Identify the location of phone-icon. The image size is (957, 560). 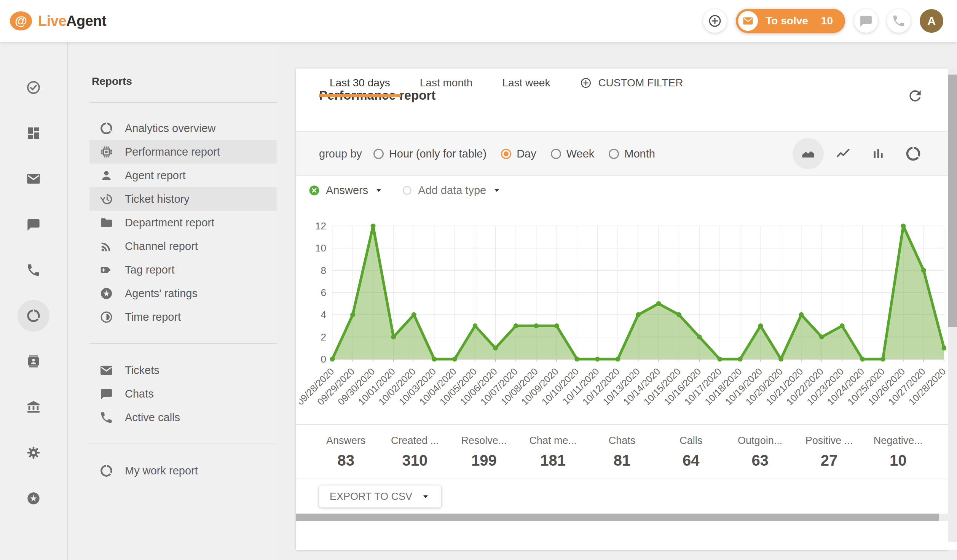
(899, 21).